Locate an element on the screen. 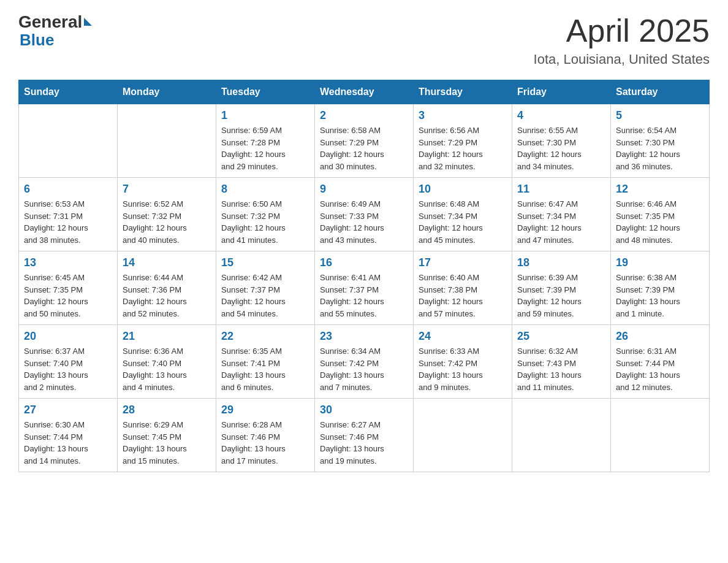 This screenshot has height=563, width=728. day-number: 25 is located at coordinates (561, 336).